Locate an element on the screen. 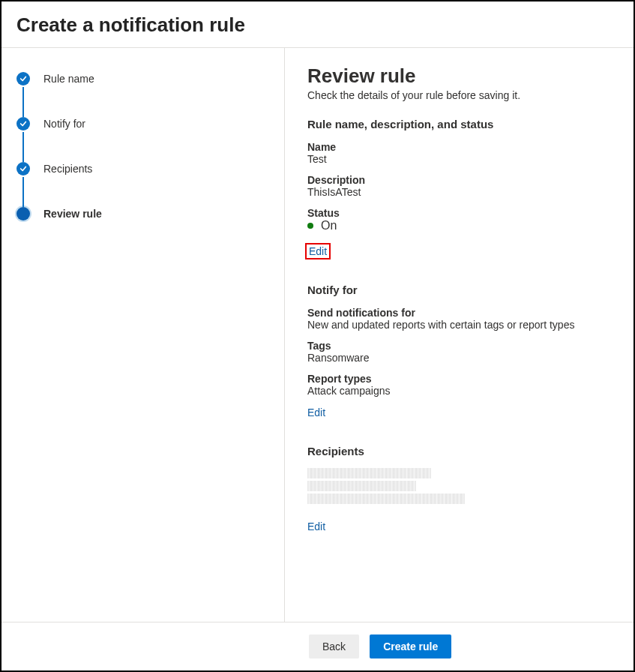 The width and height of the screenshot is (635, 672). create-rule-button: Create rule is located at coordinates (411, 646).